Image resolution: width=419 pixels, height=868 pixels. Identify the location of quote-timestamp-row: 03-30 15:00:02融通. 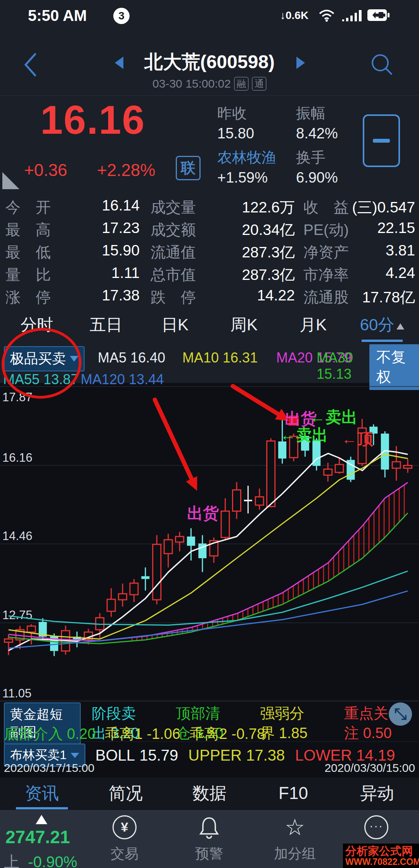
(210, 84).